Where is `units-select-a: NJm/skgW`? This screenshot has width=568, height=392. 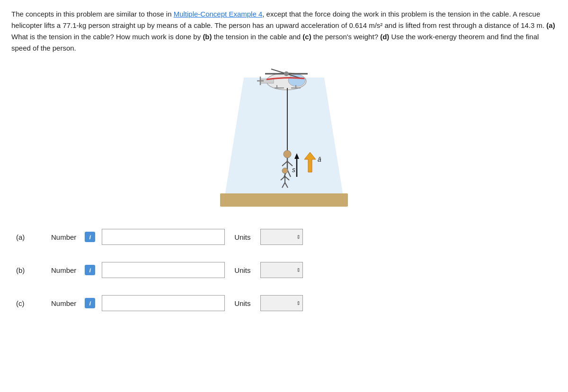 units-select-a: NJm/skgW is located at coordinates (282, 237).